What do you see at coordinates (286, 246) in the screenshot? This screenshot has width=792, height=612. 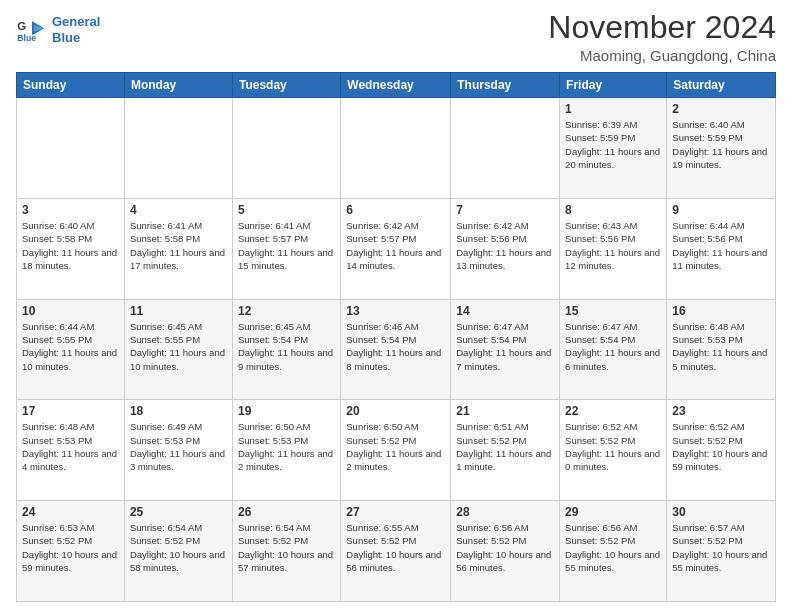 I see `day-info: Sunrise: 6:41 AMSunset: 5:57 PMDaylight:…` at bounding box center [286, 246].